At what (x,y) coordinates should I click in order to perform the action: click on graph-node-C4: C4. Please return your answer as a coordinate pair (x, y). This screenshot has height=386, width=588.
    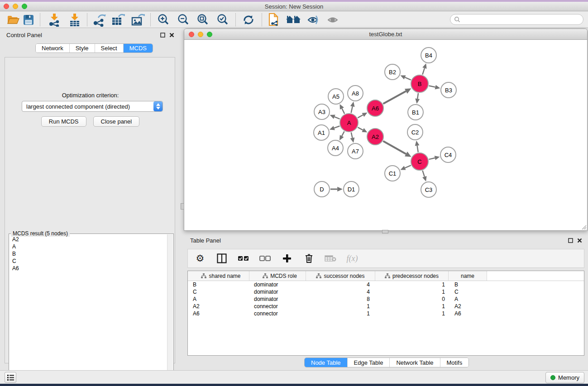
    Looking at the image, I should click on (448, 155).